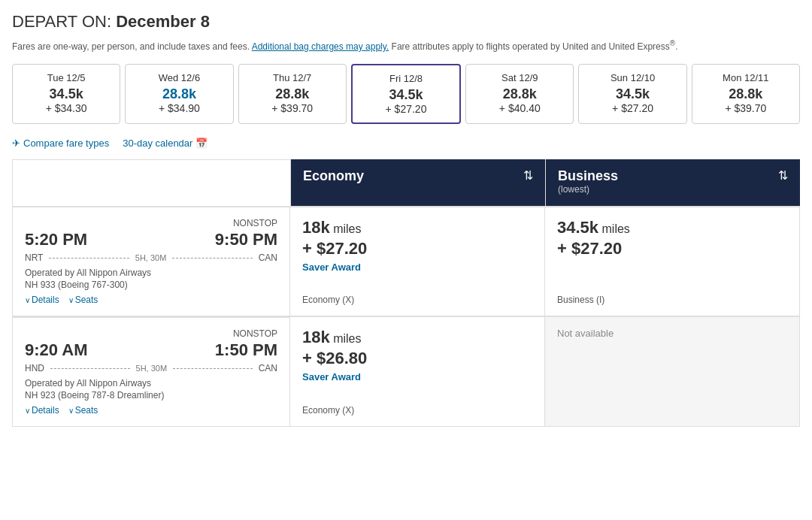 The image size is (812, 520). Describe the element at coordinates (151, 258) in the screenshot. I see `duration-0: 5H, 30M` at that location.